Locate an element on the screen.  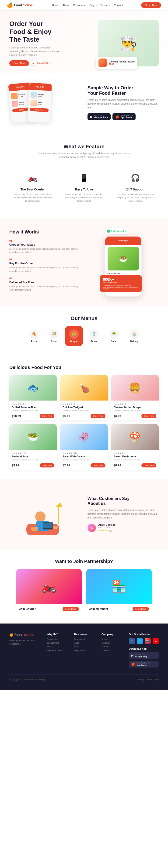
footer-link-merchant: Merchant is located at coordinates (112, 643).